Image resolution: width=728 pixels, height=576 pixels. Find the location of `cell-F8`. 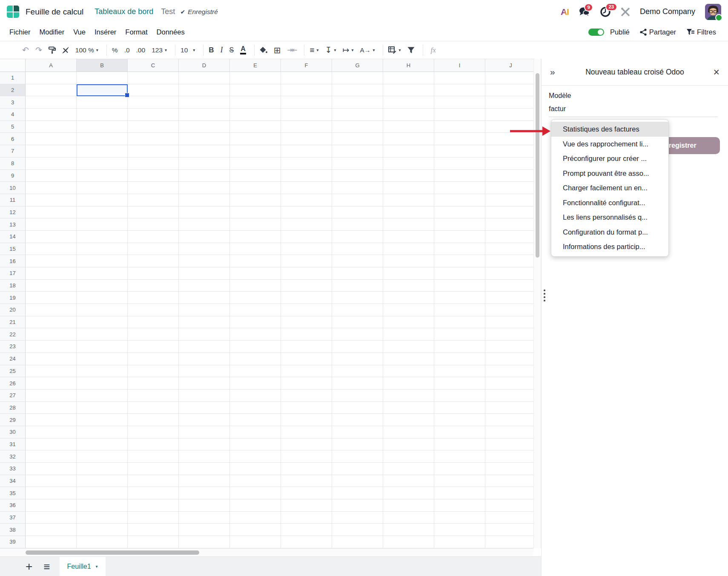

cell-F8 is located at coordinates (307, 163).